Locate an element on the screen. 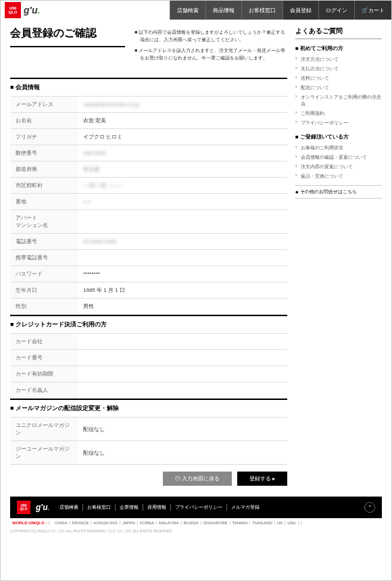  nav-cart: 🛒 カート is located at coordinates (373, 10).